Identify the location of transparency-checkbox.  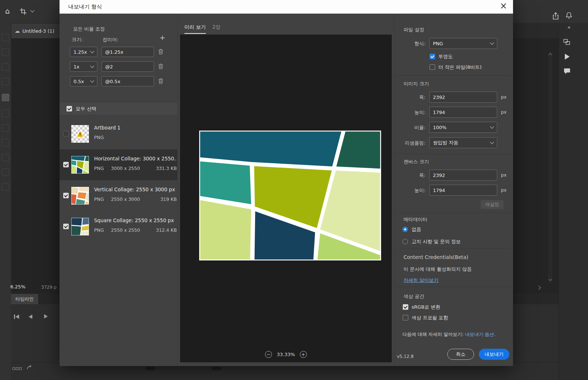
(432, 57).